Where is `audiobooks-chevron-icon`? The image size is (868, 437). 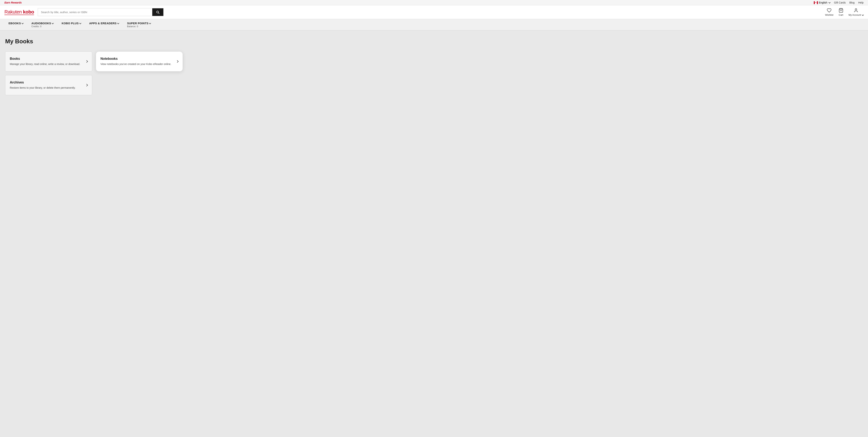 audiobooks-chevron-icon is located at coordinates (53, 23).